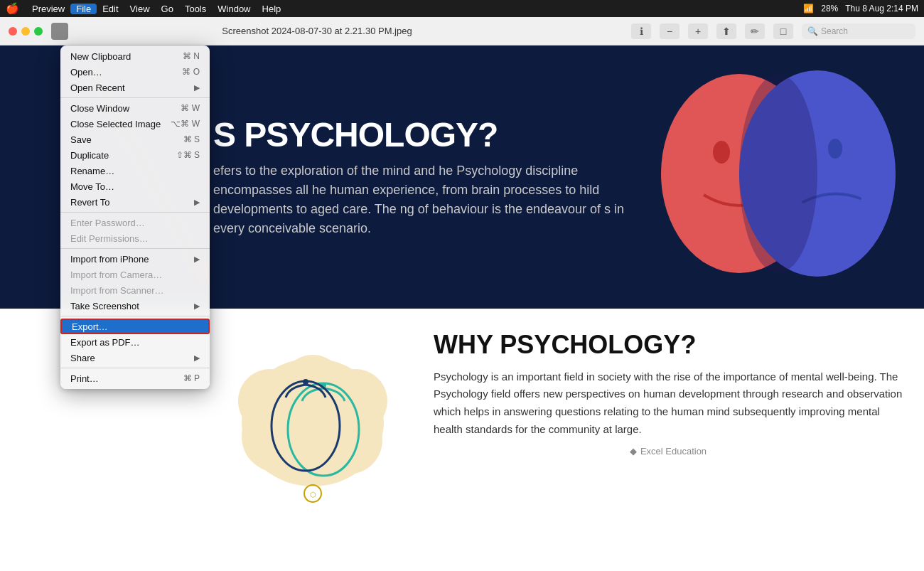 The width and height of the screenshot is (924, 571). Describe the element at coordinates (135, 72) in the screenshot. I see `menu-item-open: Open… ⌘ O` at that location.